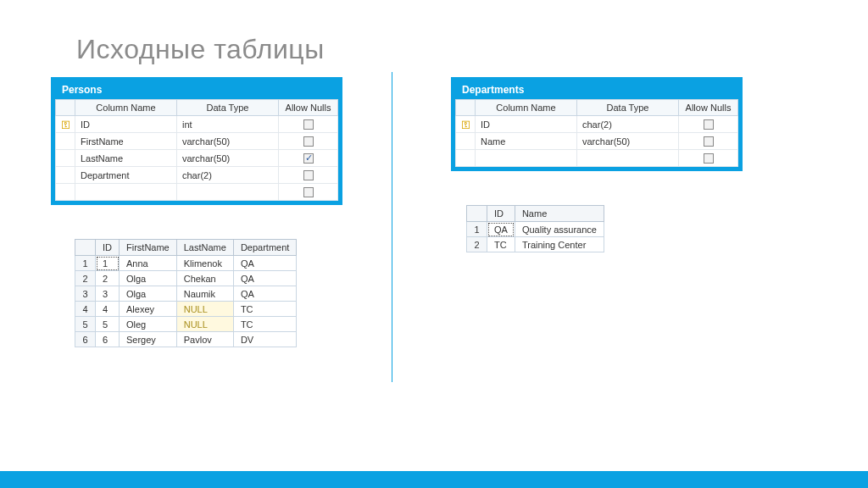 The height and width of the screenshot is (488, 868). I want to click on column-name-cell: Department, so click(126, 175).